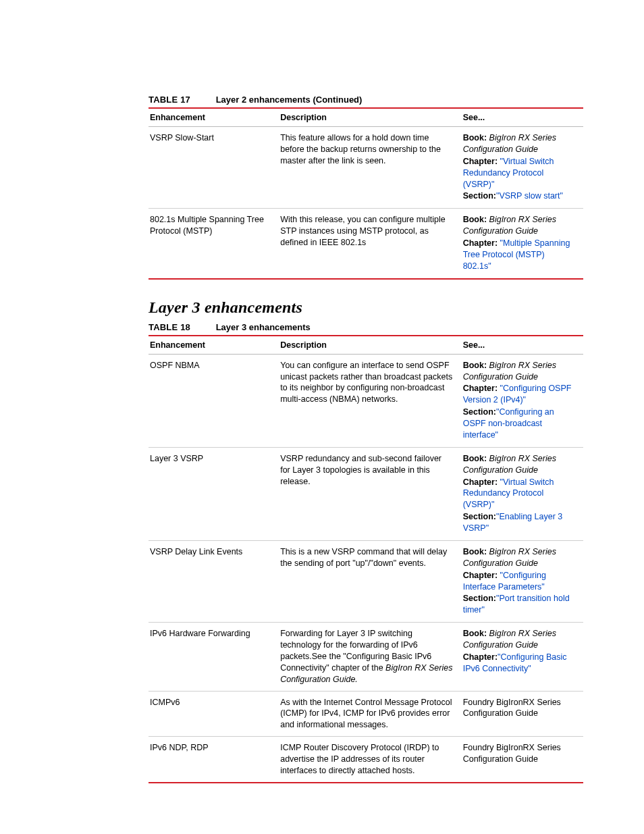 The image size is (644, 834). I want to click on enhancement-cell: IPv6 NDP, RDP, so click(213, 760).